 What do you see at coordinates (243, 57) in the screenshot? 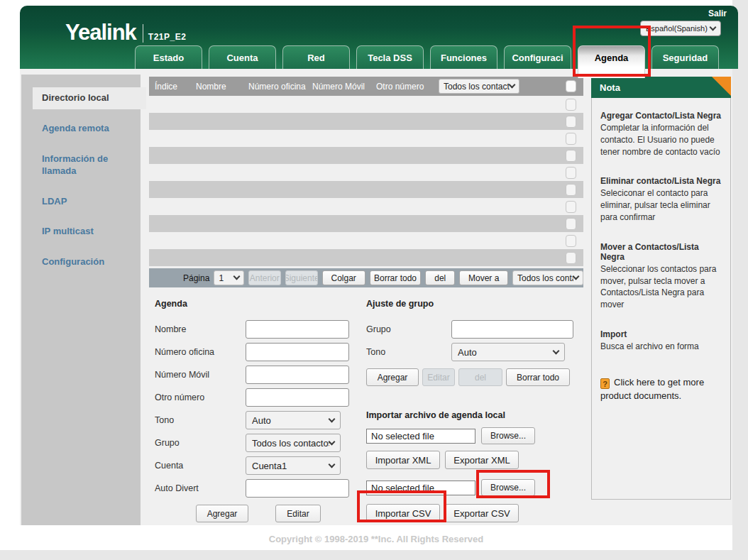
I see `tab-cuenta: Cuenta` at bounding box center [243, 57].